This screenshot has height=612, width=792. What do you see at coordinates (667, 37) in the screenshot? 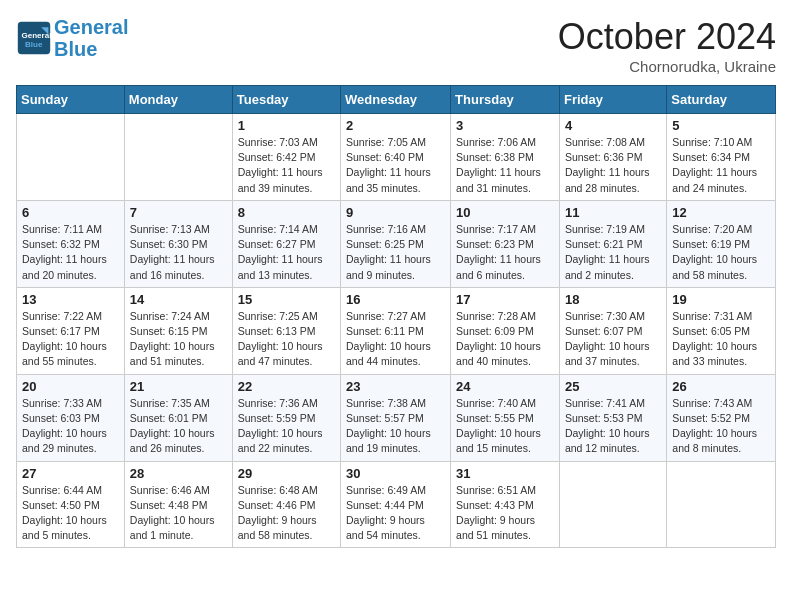
I see `month-title: October 2024` at bounding box center [667, 37].